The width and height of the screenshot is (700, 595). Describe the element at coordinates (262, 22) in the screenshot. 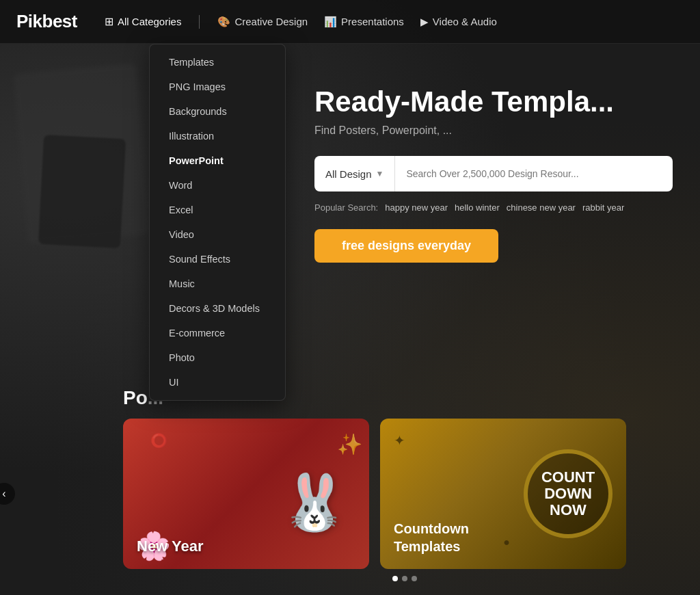

I see `creative-design-nav: 🎨 Creative Design` at that location.